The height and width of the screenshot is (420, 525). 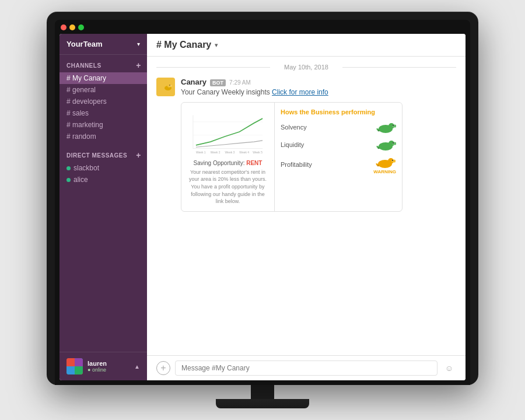 What do you see at coordinates (82, 136) in the screenshot?
I see `channel-name: # random` at bounding box center [82, 136].